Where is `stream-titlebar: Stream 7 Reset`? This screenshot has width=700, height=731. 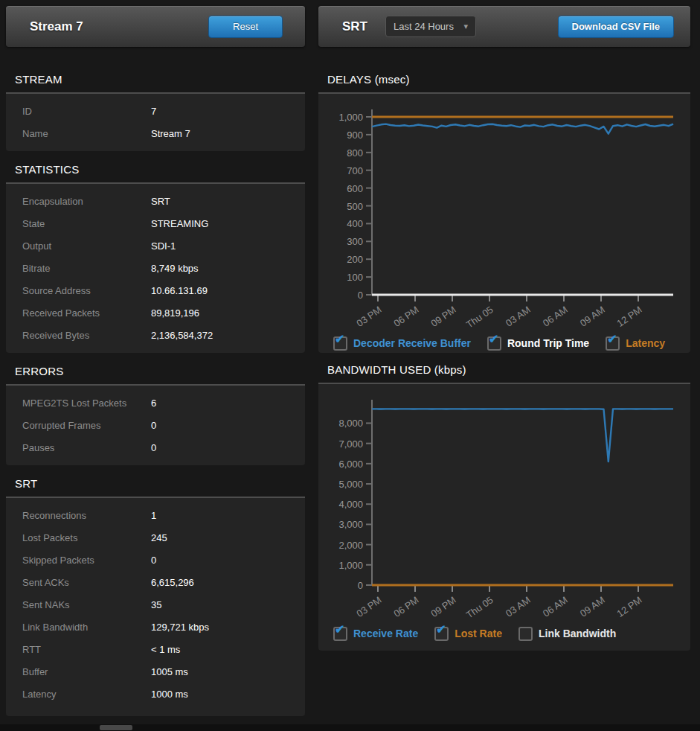
stream-titlebar: Stream 7 Reset is located at coordinates (155, 27).